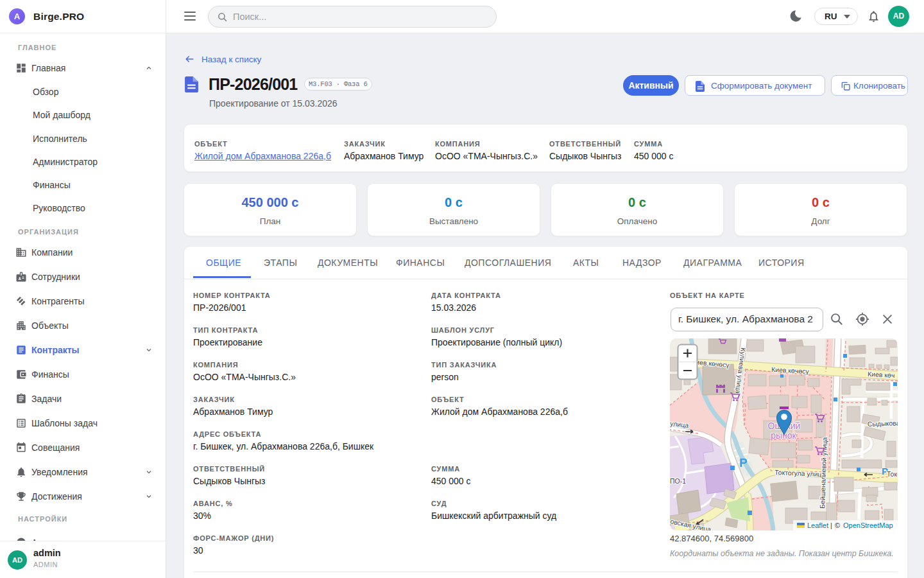 The height and width of the screenshot is (578, 924). I want to click on svg-text: OpenStreetMap, so click(868, 525).